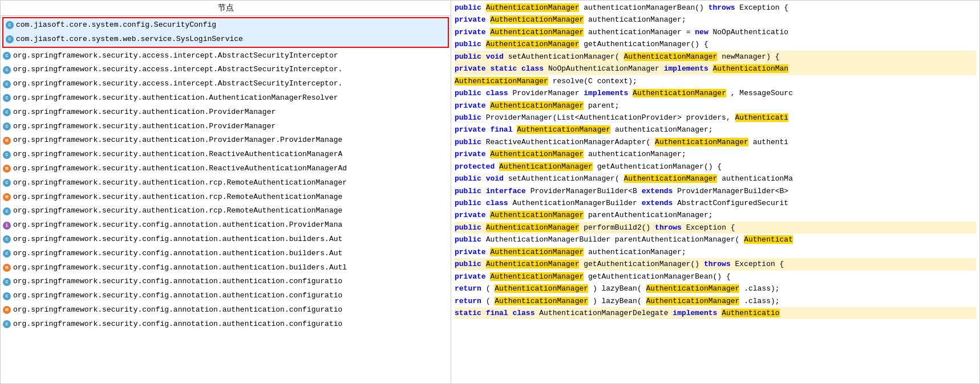  I want to click on code-line: static final class AuthenticationManager…, so click(715, 313).